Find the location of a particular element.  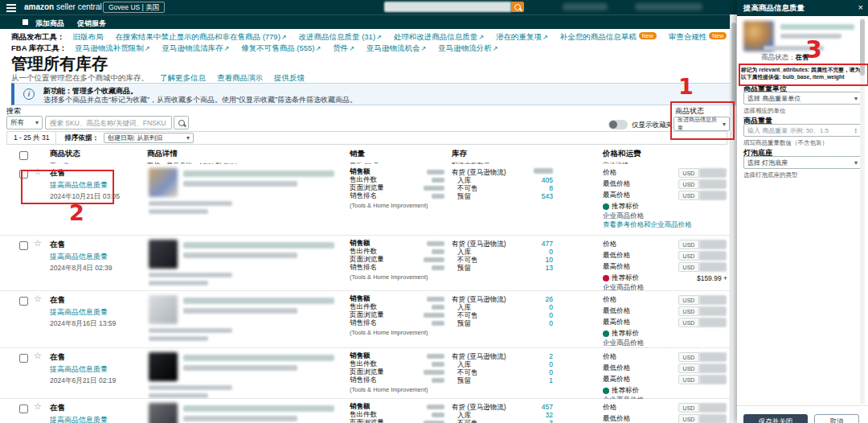

stepper-icon: ↕ is located at coordinates (857, 130).